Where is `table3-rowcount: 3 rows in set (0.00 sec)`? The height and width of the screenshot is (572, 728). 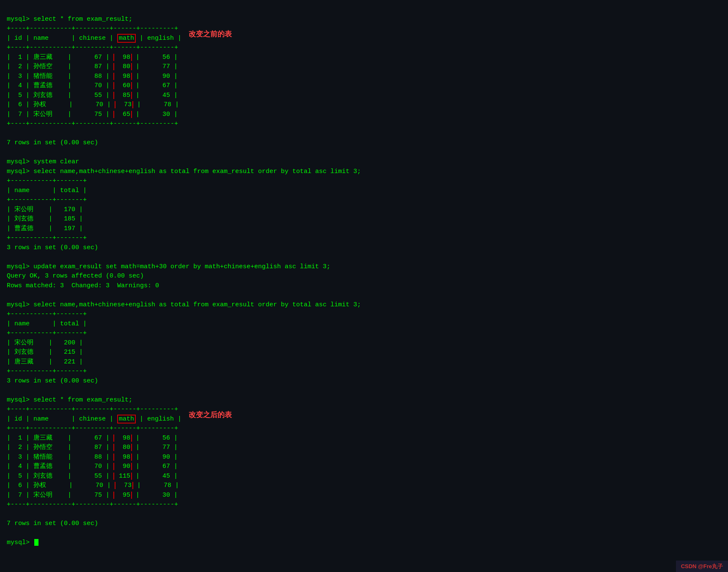
table3-rowcount: 3 rows in set (0.00 sec) is located at coordinates (52, 381).